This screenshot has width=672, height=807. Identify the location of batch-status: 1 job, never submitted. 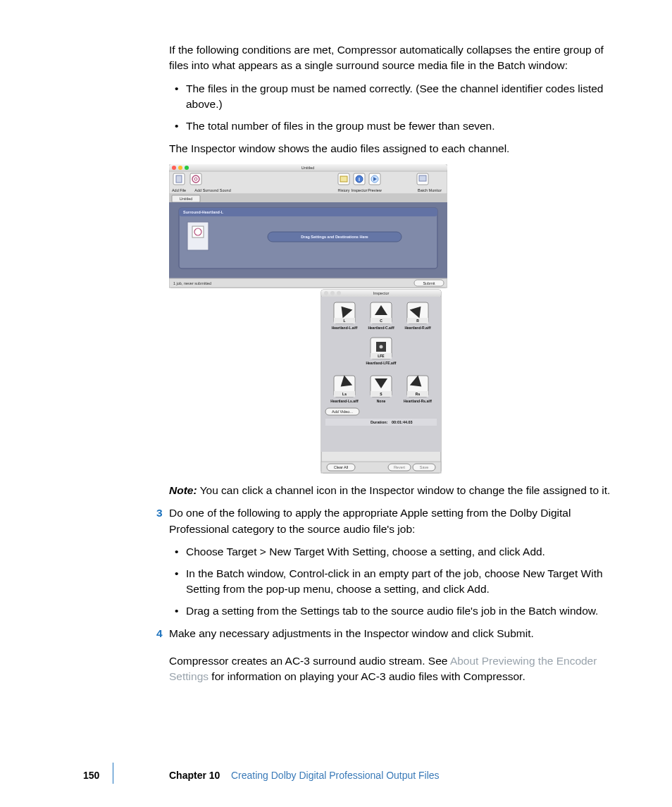
(192, 283).